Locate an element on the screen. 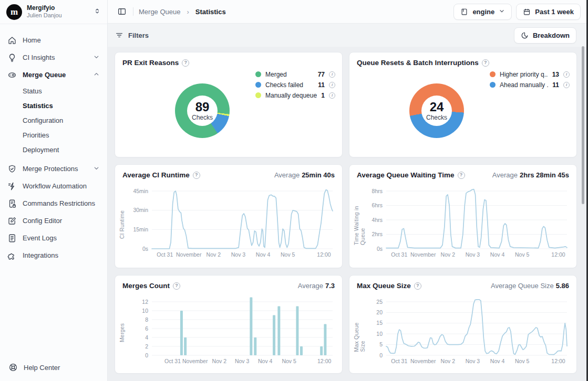 Image resolution: width=588 pixels, height=381 pixels. donut-total: 24 is located at coordinates (437, 107).